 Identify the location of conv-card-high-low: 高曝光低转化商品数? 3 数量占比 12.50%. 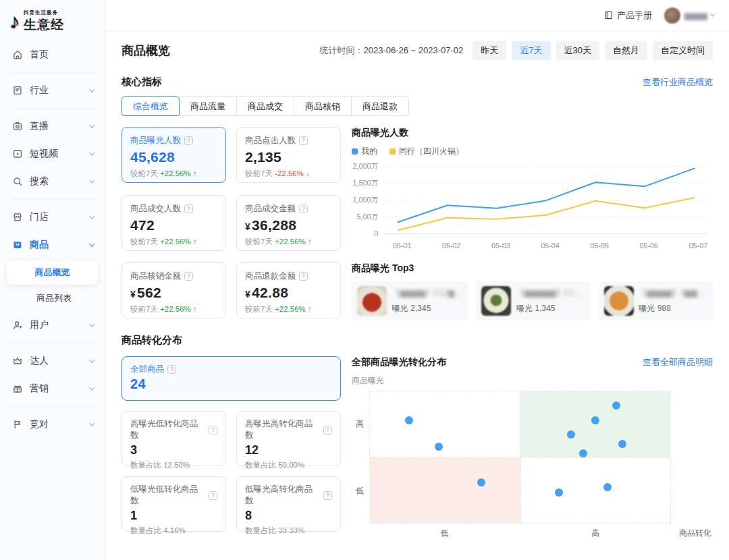
(174, 439).